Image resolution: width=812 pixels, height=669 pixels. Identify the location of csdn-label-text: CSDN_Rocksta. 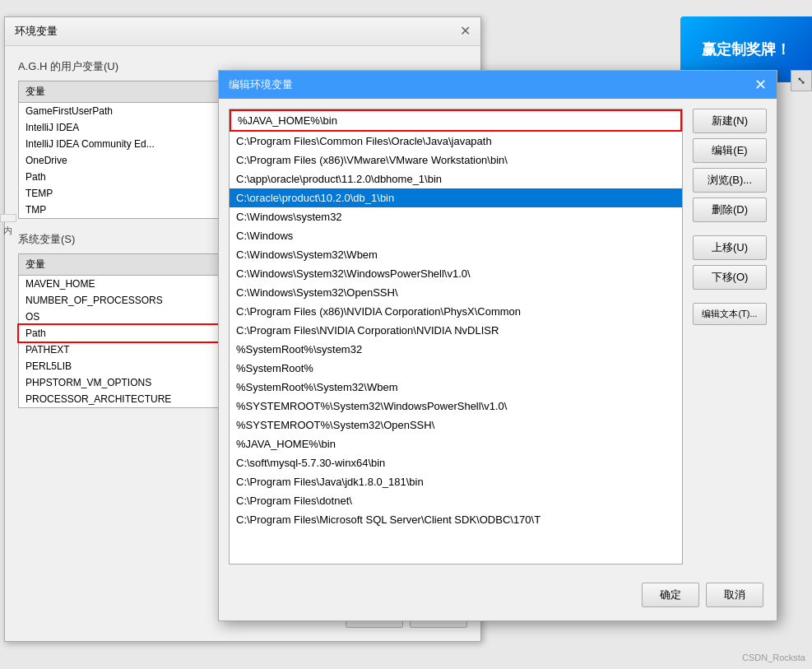
(773, 657).